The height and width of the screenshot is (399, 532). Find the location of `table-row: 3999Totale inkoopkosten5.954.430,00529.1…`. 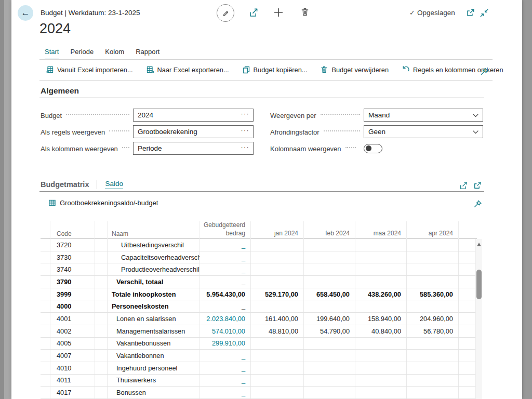

table-row: 3999Totale inkoopkosten5.954.430,00529.1… is located at coordinates (259, 295).